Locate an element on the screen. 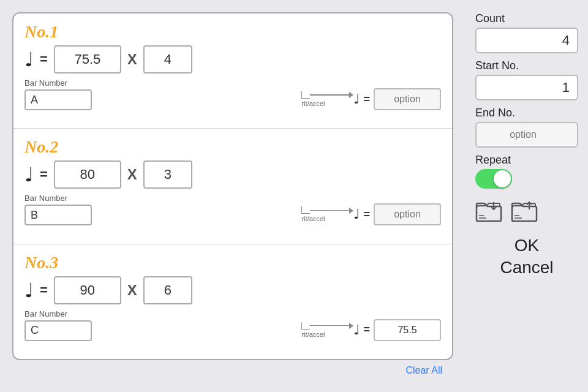  end-input is located at coordinates (527, 135).